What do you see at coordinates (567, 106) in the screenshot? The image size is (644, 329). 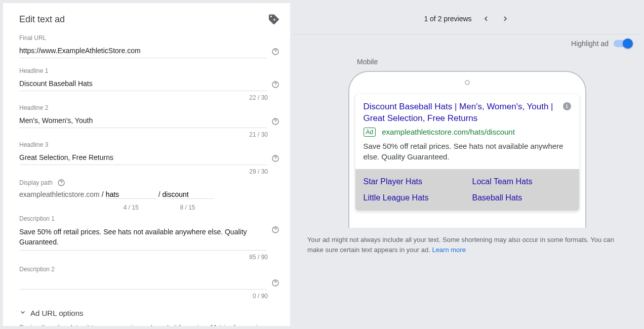 I see `info-icon: i` at bounding box center [567, 106].